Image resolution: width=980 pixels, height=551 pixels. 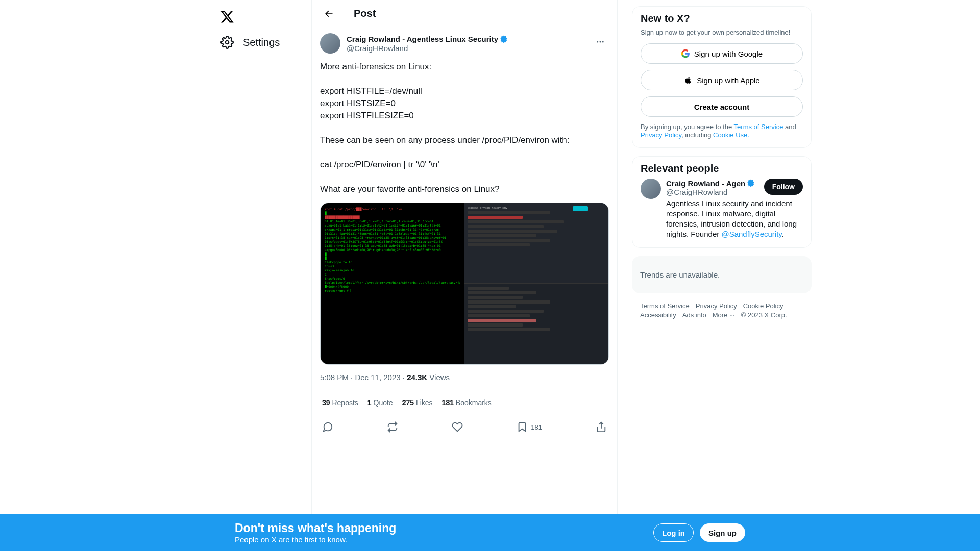 I want to click on author-handle: @CraigHRowland, so click(x=428, y=48).